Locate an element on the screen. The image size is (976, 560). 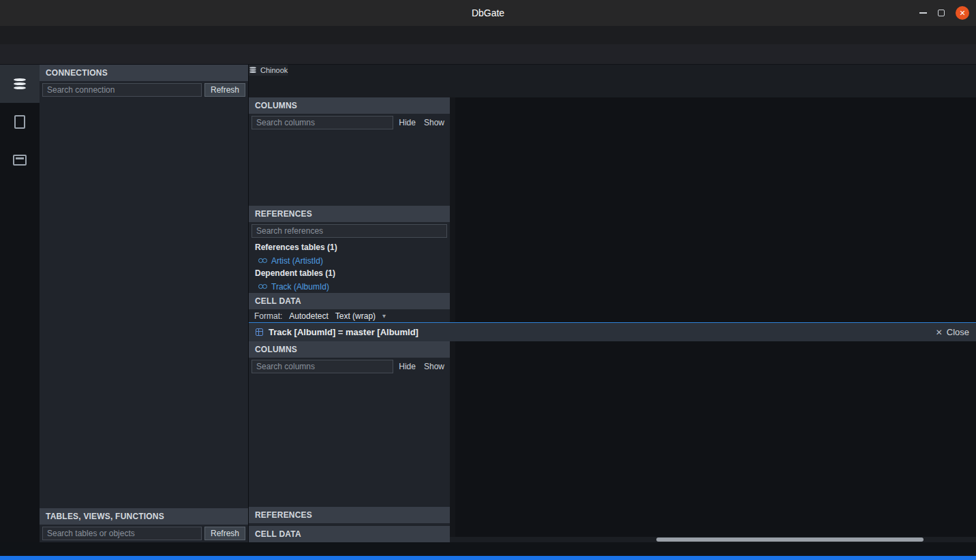
connections-header: CONNECTIONS is located at coordinates (144, 73).